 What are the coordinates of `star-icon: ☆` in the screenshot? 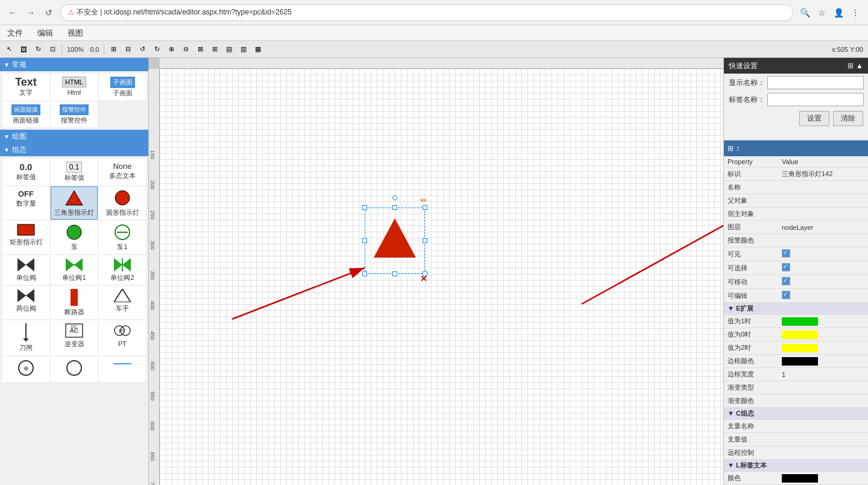 It's located at (822, 13).